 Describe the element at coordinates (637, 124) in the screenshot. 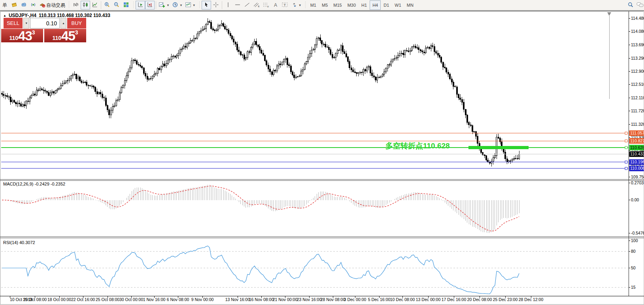

I see `price-tick-label: 111.320` at that location.